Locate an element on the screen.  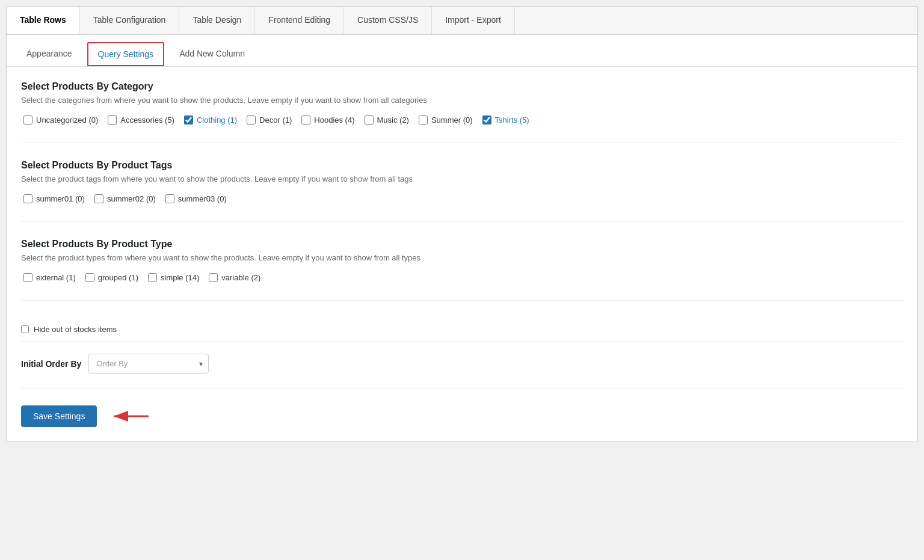
type-label-variable: variable (2) is located at coordinates (241, 278).